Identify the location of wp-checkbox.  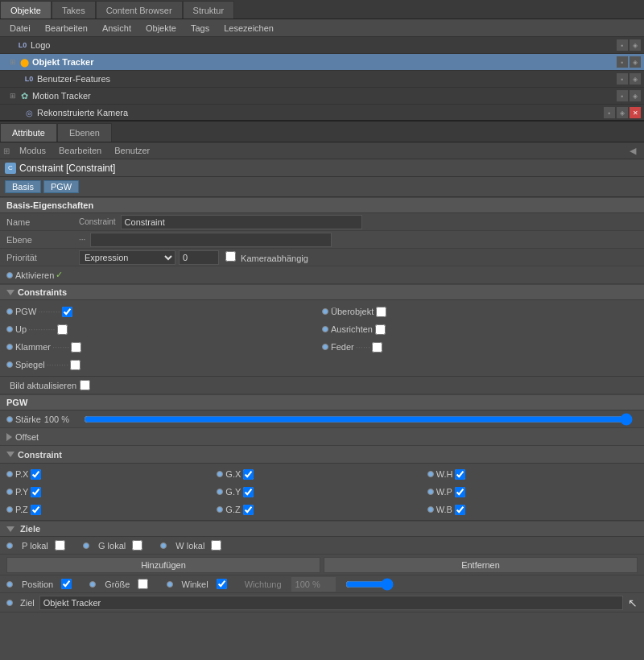
(460, 493).